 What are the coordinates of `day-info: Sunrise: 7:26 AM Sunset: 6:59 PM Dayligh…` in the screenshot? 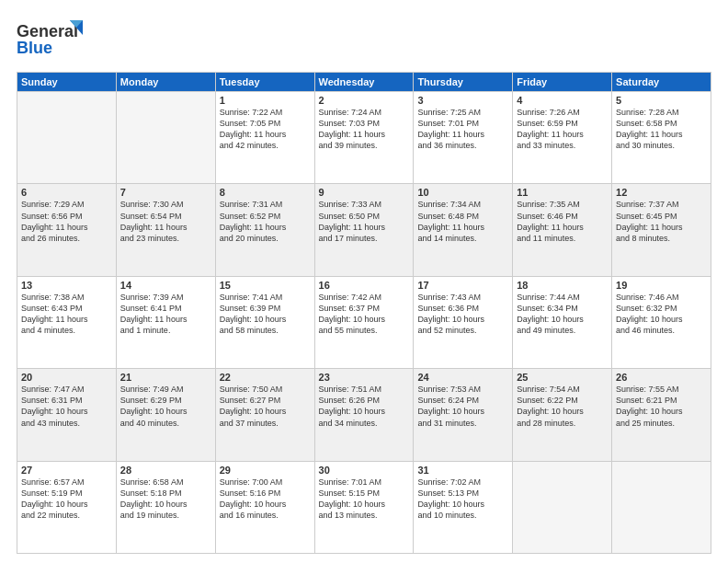 It's located at (563, 129).